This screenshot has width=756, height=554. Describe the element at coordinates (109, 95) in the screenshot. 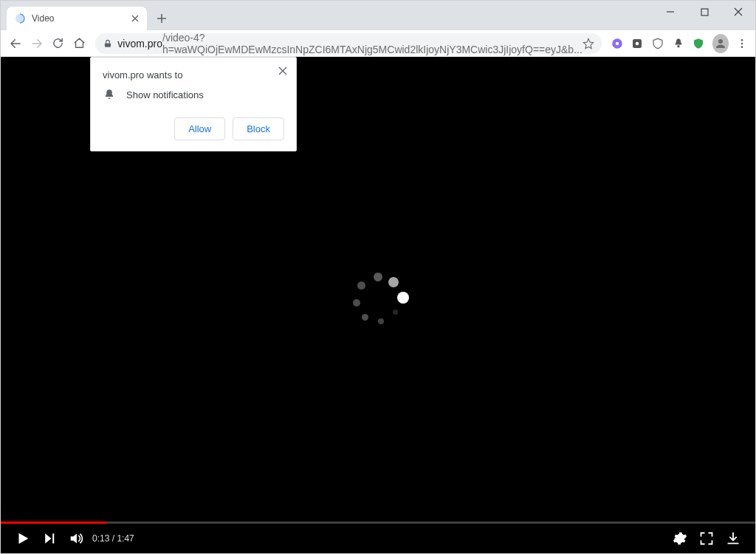

I see `bell-icon` at that location.